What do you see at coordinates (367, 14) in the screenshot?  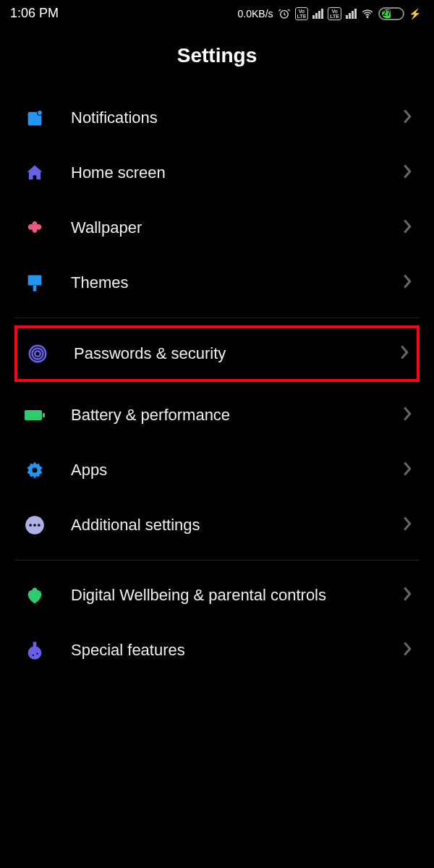 I see `wifi-icon` at bounding box center [367, 14].